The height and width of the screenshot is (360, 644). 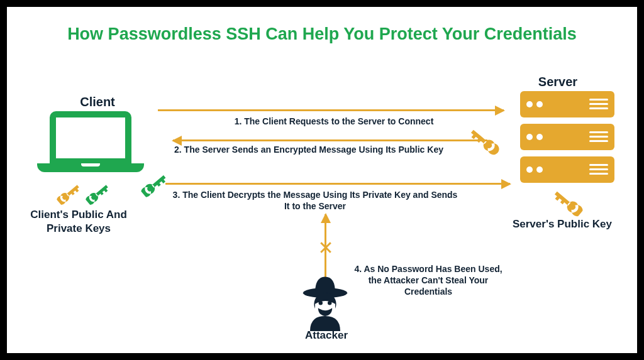 I want to click on server-public-key-icon, so click(x=568, y=203).